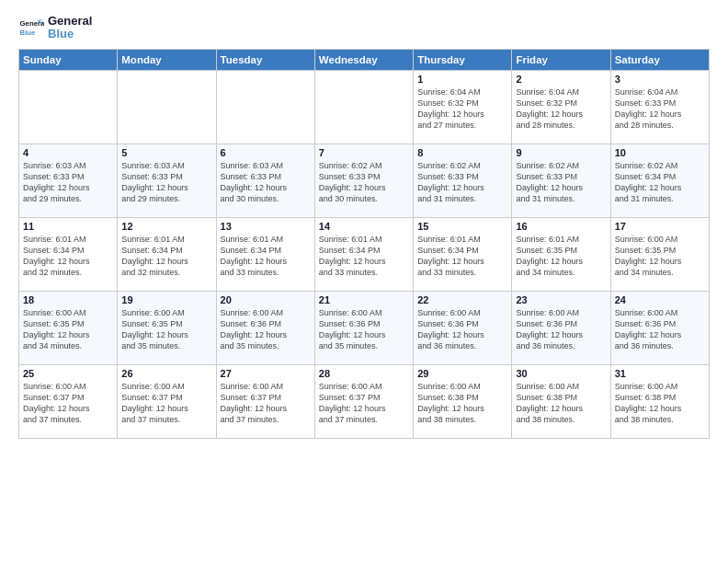  What do you see at coordinates (364, 107) in the screenshot?
I see `week-row-1: 1Sunrise: 6:04 AM Sunset: 6:32 PM Daylig…` at bounding box center [364, 107].